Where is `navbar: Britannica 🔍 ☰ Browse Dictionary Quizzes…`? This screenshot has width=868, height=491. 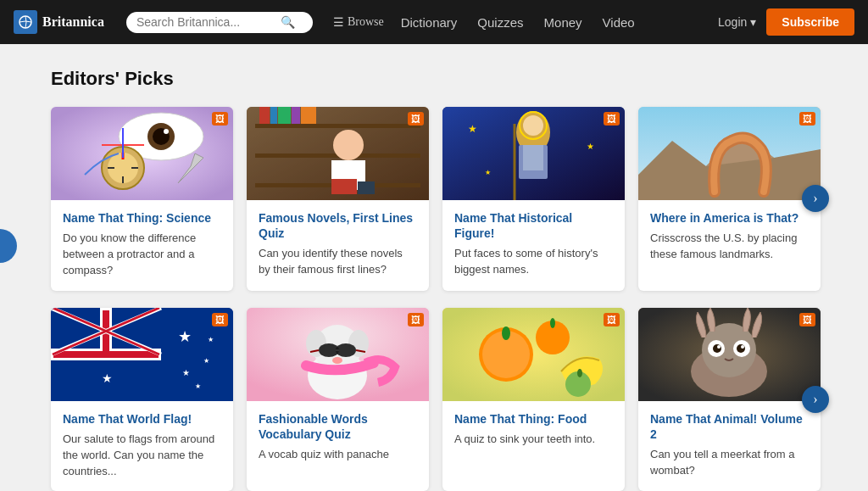
navbar: Britannica 🔍 ☰ Browse Dictionary Quizzes… is located at coordinates (434, 22).